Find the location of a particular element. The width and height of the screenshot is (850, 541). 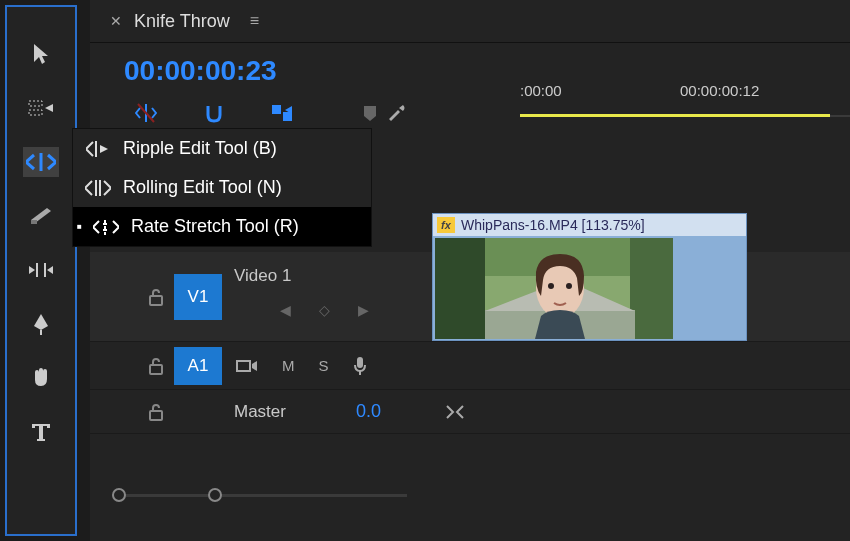

panel-menu-icon: ≡ is located at coordinates (254, 21).